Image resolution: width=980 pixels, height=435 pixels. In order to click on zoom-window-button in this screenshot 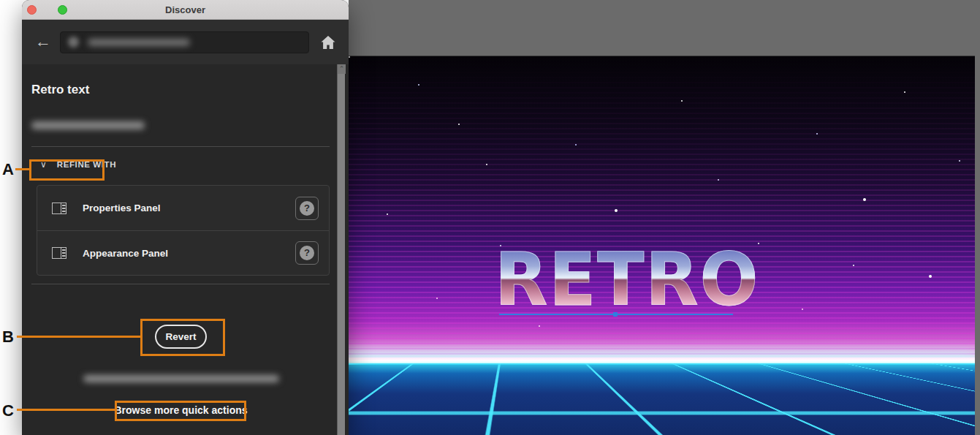, I will do `click(63, 10)`.